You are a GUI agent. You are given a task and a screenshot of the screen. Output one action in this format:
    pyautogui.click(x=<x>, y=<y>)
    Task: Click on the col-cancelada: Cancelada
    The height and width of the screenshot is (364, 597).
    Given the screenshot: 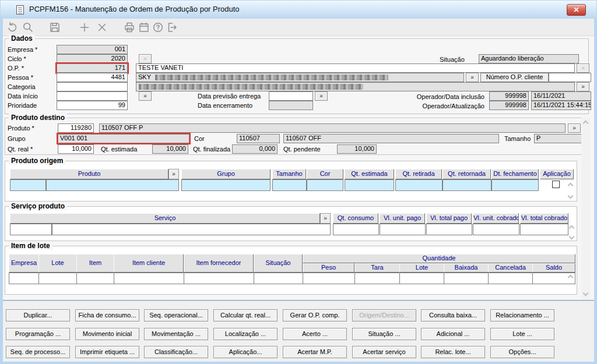 What is the action you would take?
    pyautogui.click(x=511, y=268)
    